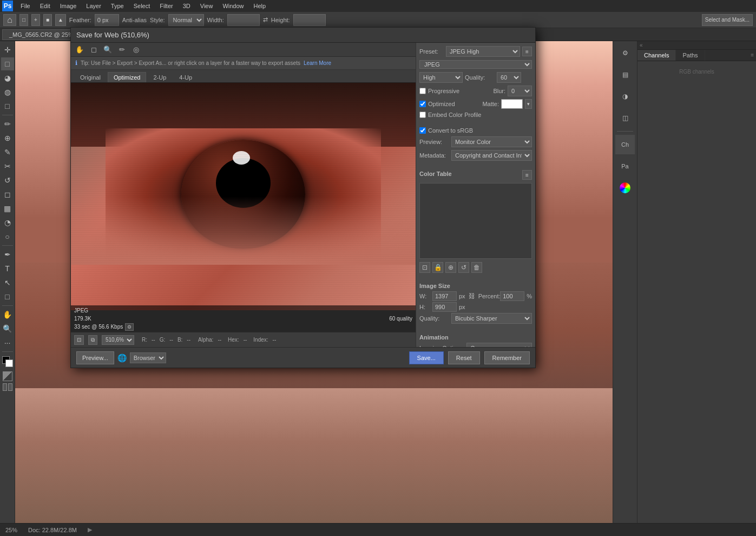 Image resolution: width=756 pixels, height=536 pixels. I want to click on format-select: JPEG, so click(476, 64).